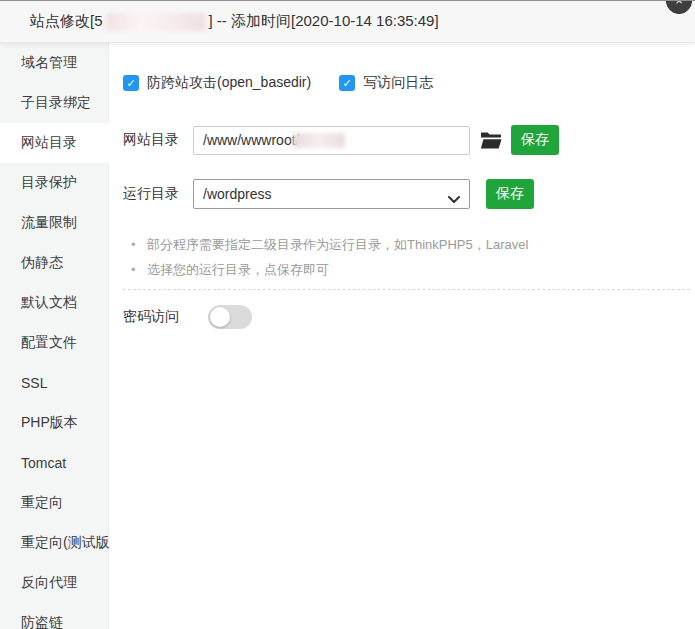  What do you see at coordinates (535, 140) in the screenshot?
I see `site-dir-save-button: 保存` at bounding box center [535, 140].